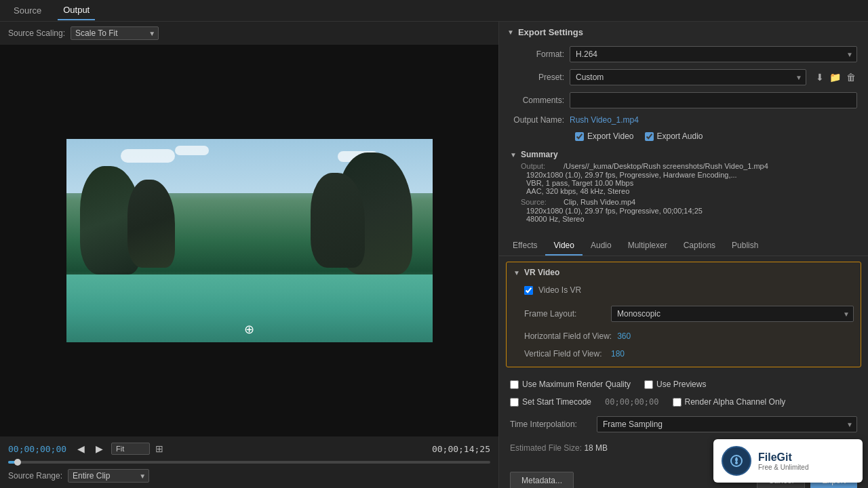 Image resolution: width=868 pixels, height=488 pixels. Describe the element at coordinates (579, 137) in the screenshot. I see `export-video-checkbox` at that location.